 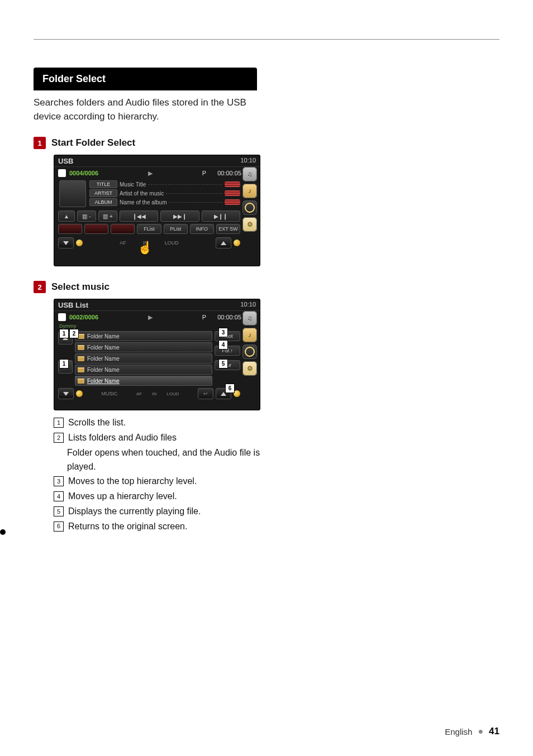 What do you see at coordinates (164, 475) in the screenshot?
I see `legend: 1Scrolls the list. 2Lists folders and Au…` at bounding box center [164, 475].